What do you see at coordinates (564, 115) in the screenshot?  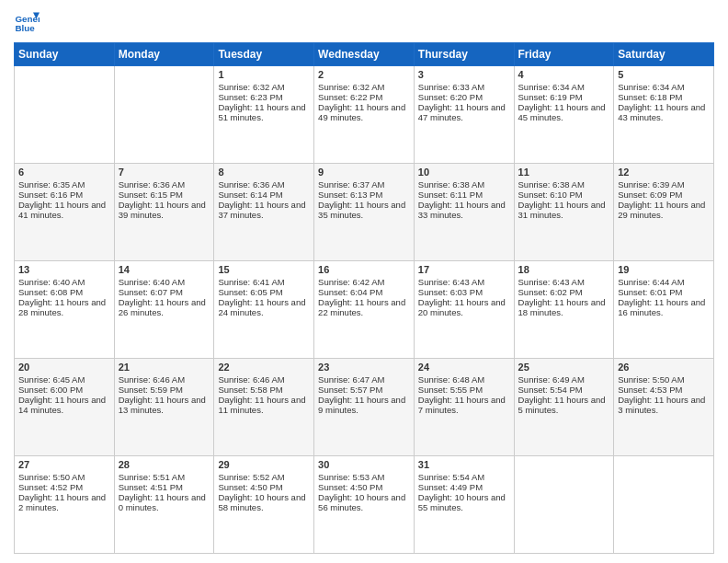 I see `calendar-cell: 4Sunrise: 6:34 AMSunset: 6:19 PMDaylight…` at bounding box center [564, 115].